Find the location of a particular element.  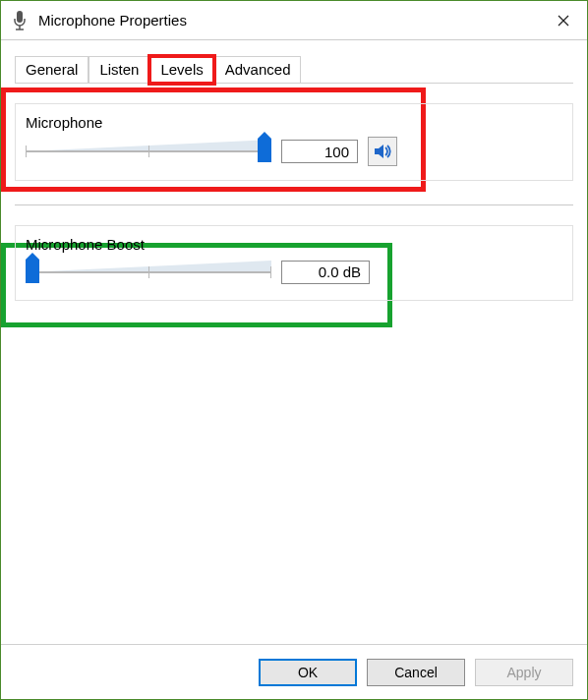

ok-button: OK is located at coordinates (308, 672).